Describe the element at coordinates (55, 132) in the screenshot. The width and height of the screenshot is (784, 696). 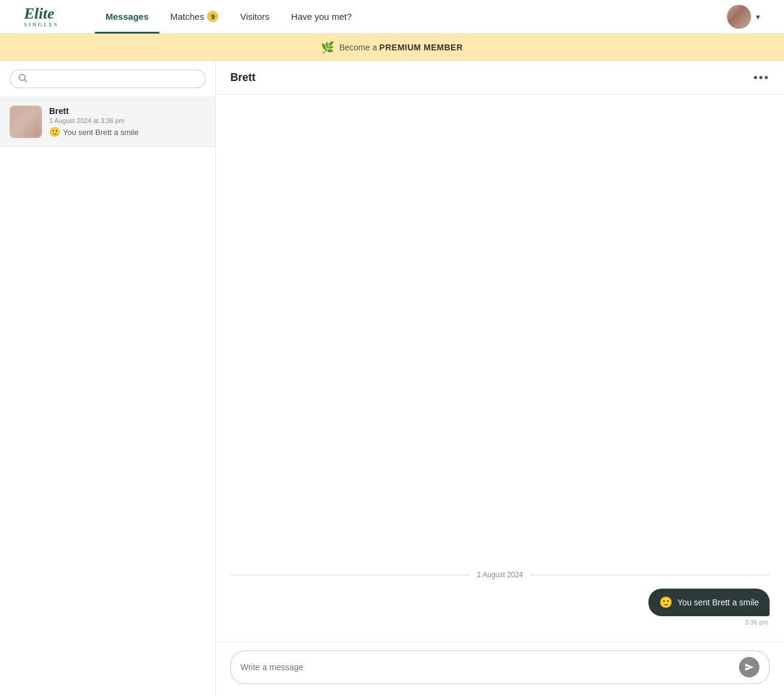
I see `smile-icon: 🙂` at that location.